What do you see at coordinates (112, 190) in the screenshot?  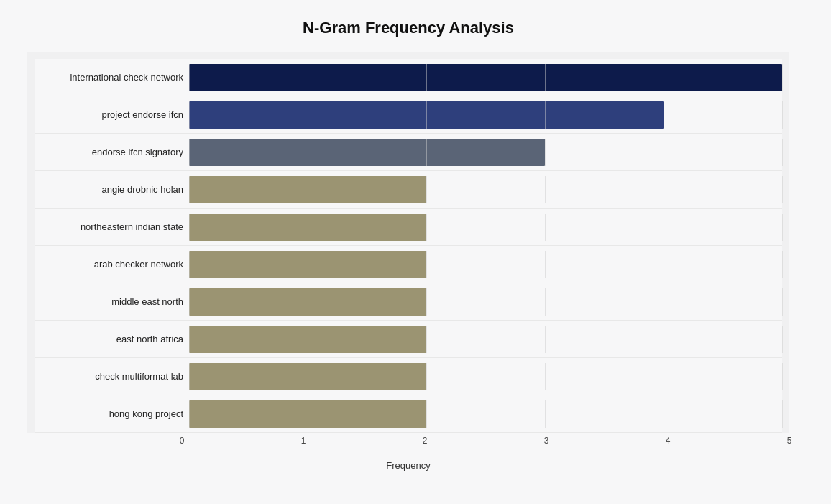 I see `bar-label: angie drobnic holan` at bounding box center [112, 190].